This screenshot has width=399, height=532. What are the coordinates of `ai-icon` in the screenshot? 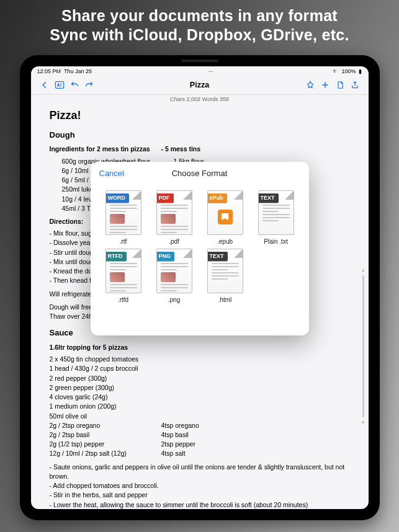 It's located at (60, 85).